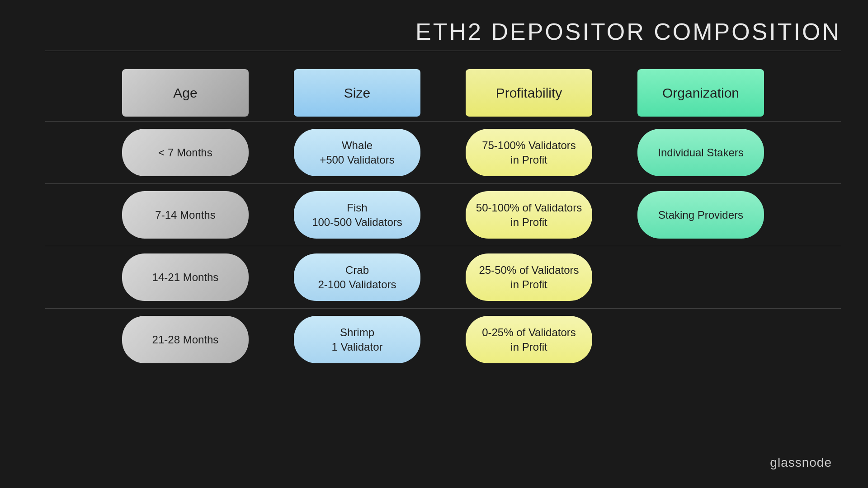 This screenshot has width=868, height=488. What do you see at coordinates (185, 93) in the screenshot?
I see `header-age: Age` at bounding box center [185, 93].